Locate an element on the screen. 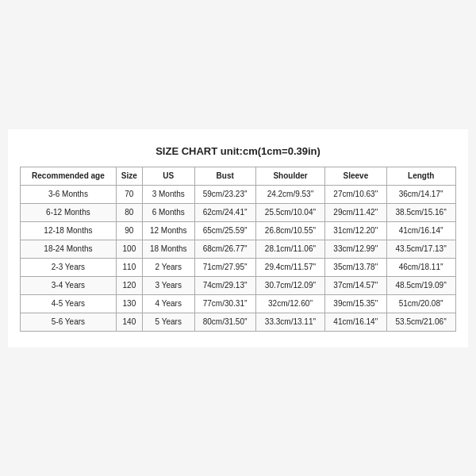 The image size is (476, 476). table-cell: 33cm/12.99'' is located at coordinates (355, 249).